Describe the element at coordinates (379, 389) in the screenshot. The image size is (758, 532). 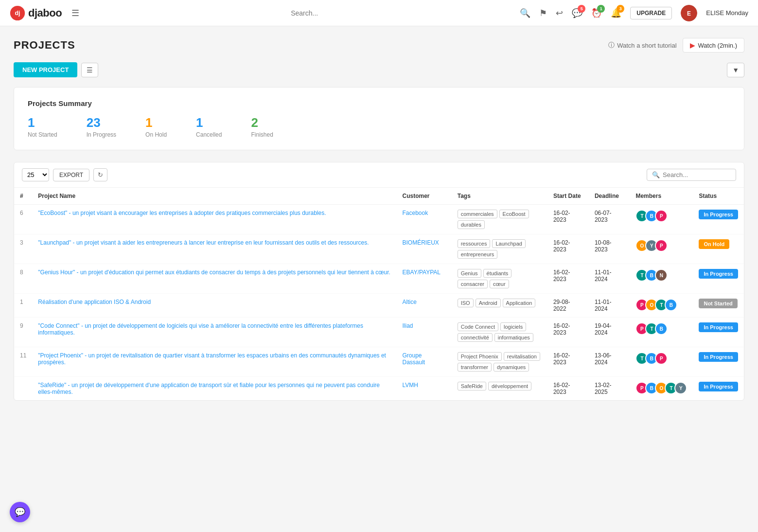
I see `table-row: "SafeRide" - un projet de développement …` at that location.